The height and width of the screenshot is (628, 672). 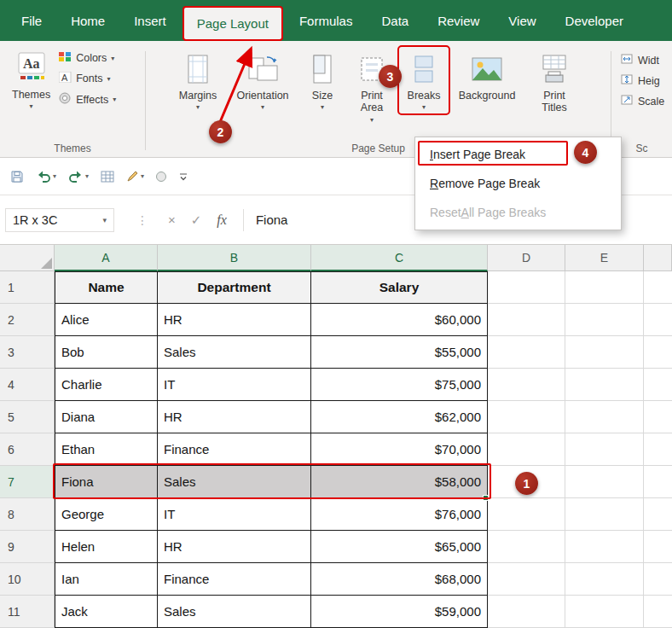 I want to click on cell-B10: Finance, so click(x=235, y=579).